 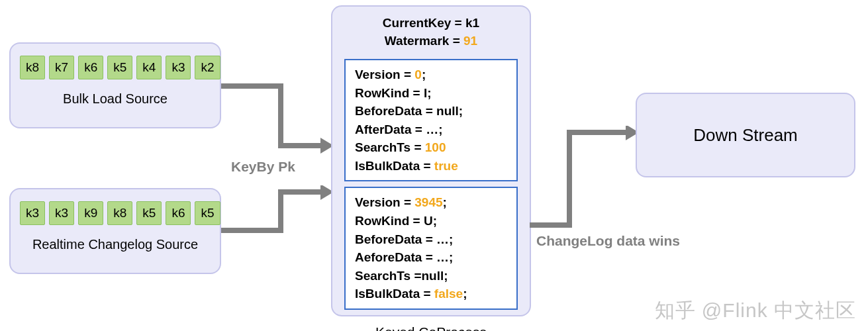 What do you see at coordinates (418, 74) in the screenshot?
I see `version-value: 0` at bounding box center [418, 74].